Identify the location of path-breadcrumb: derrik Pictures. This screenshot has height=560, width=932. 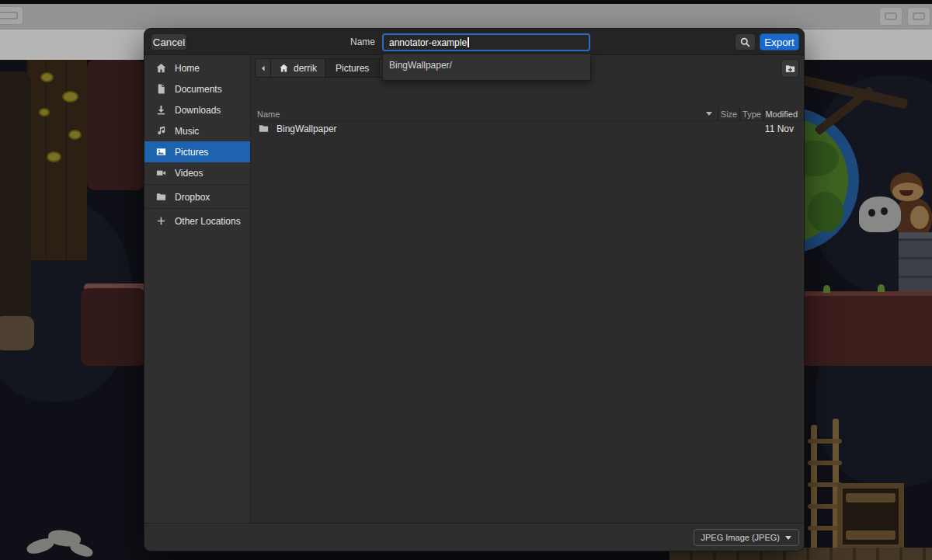
(325, 68).